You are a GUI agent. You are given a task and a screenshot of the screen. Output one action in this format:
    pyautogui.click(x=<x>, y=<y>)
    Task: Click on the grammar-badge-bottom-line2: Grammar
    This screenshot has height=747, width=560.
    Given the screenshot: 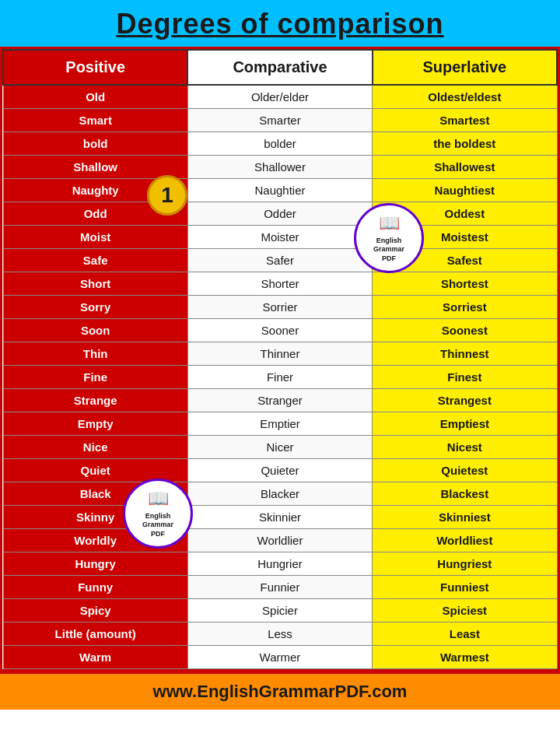 What is the action you would take?
    pyautogui.click(x=158, y=525)
    